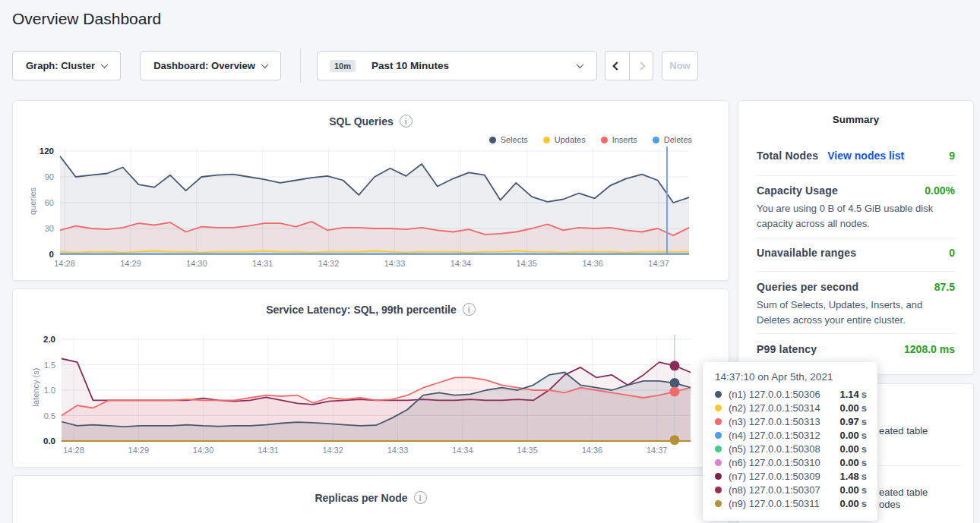 The image size is (980, 523). I want to click on view-nodes-list-link: View nodes list, so click(866, 156).